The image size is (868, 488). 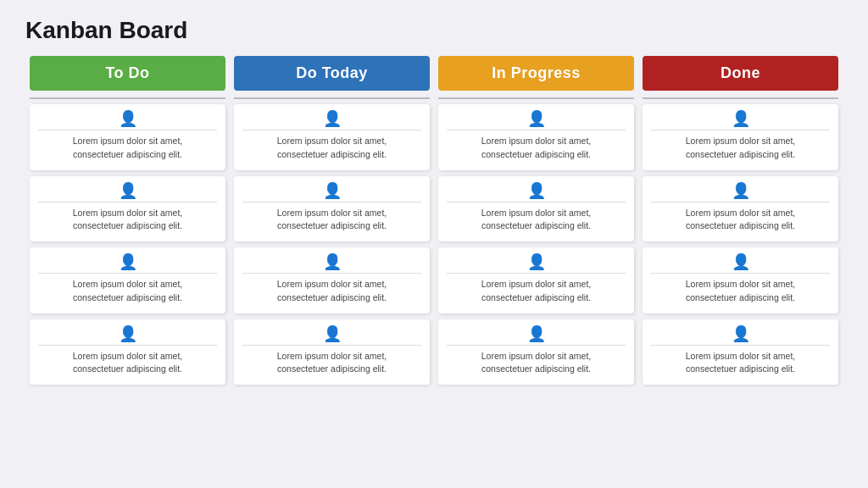 What do you see at coordinates (741, 209) in the screenshot?
I see `card-done-1: 👤Lorem ipsum dolor sit amet, consectetue…` at bounding box center [741, 209].